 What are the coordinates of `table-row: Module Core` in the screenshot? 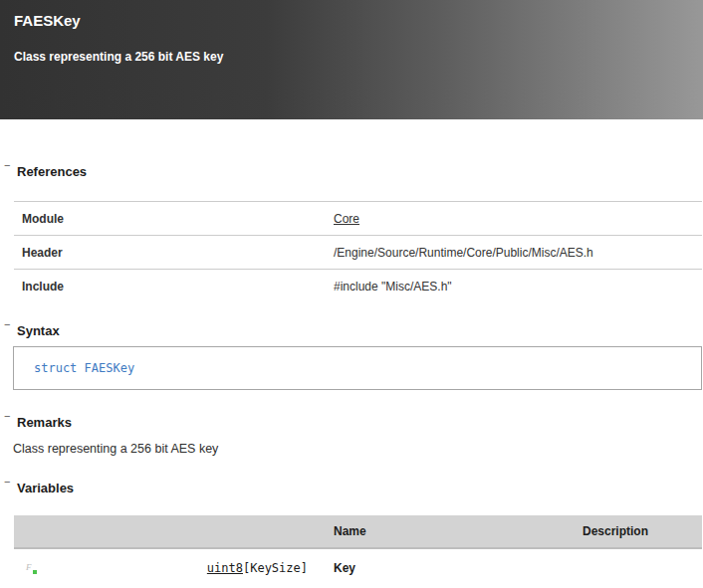 It's located at (358, 218).